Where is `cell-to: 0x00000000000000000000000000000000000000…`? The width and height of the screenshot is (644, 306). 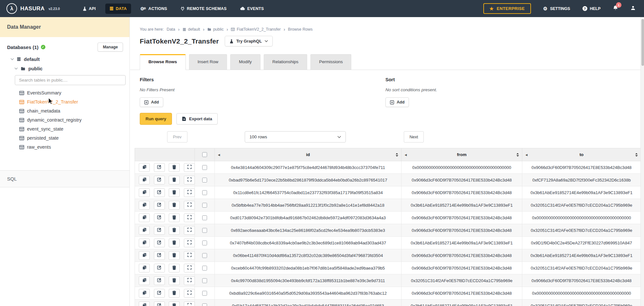 cell-to: 0x00000000000000000000000000000000000000… is located at coordinates (582, 293).